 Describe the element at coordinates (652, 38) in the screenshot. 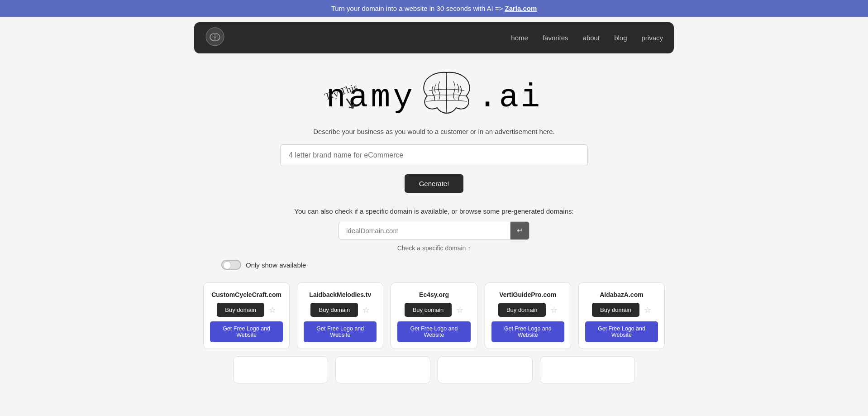

I see `nav-privacy: privacy` at that location.